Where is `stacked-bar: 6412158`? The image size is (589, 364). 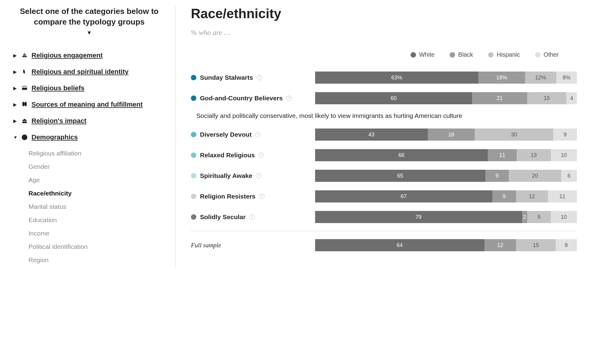 stacked-bar: 6412158 is located at coordinates (446, 245).